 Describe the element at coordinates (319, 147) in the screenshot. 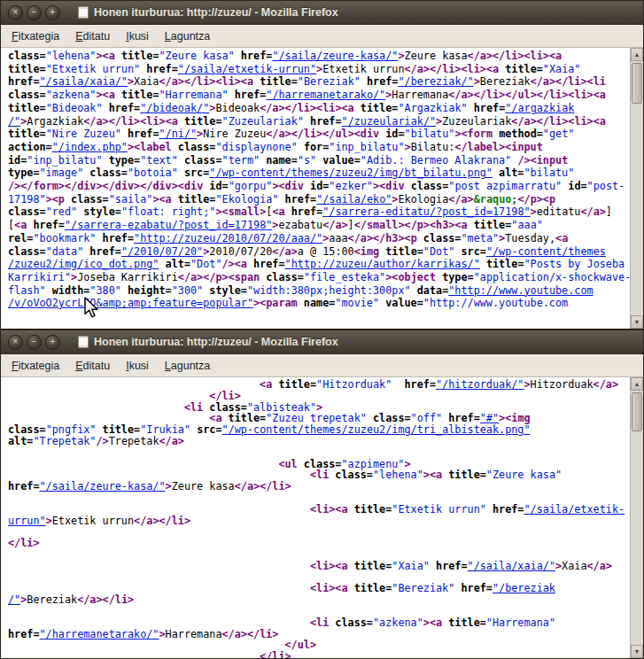

I see `source-line: action="/index.php"><label class="displa…` at that location.